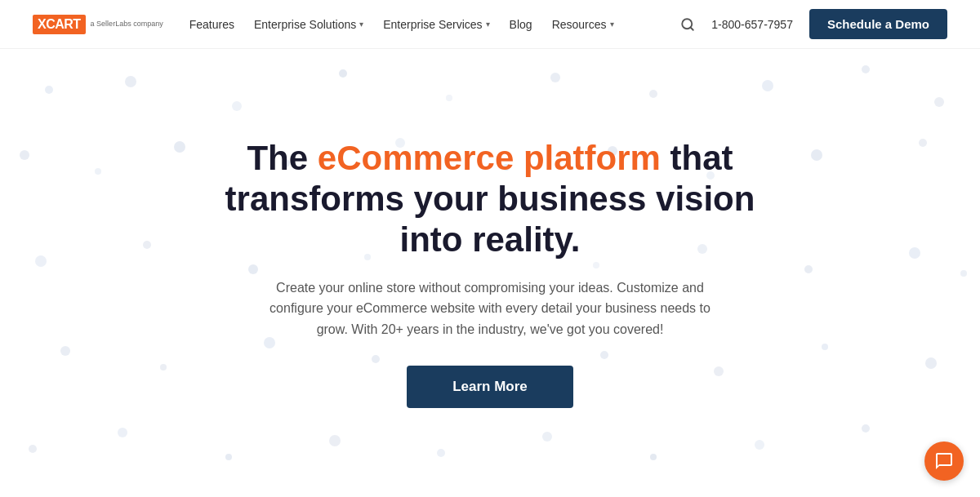 This screenshot has height=497, width=980. I want to click on learn-more-button: Learn More, so click(490, 387).